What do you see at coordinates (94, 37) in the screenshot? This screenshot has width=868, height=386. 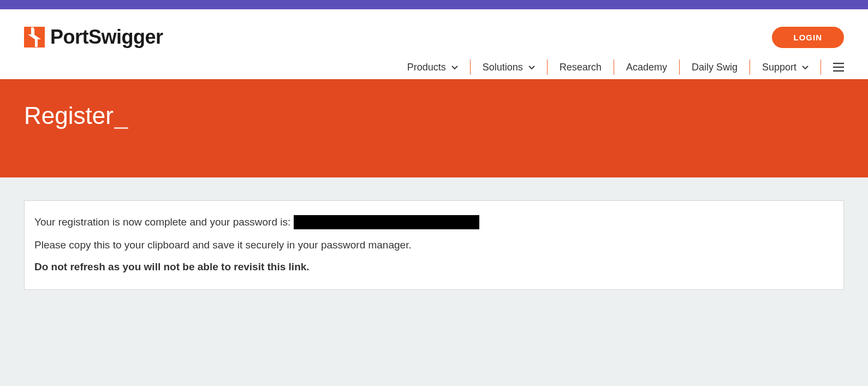 I see `logo: PortSwigger` at bounding box center [94, 37].